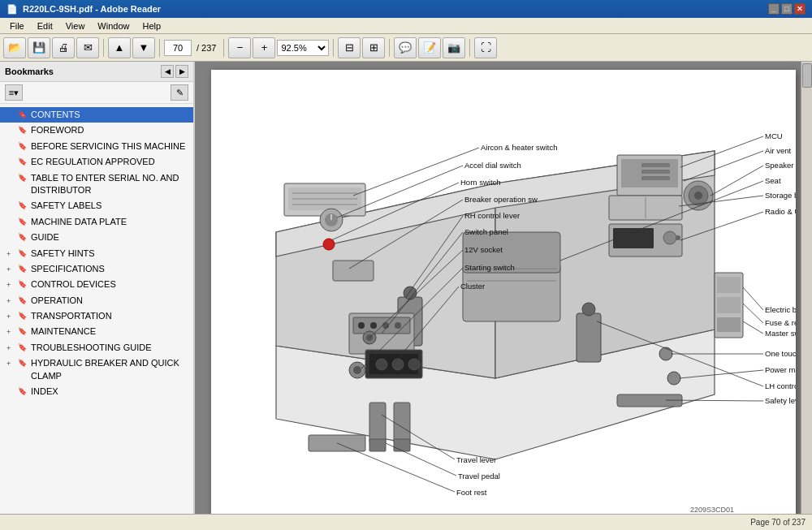 The image size is (812, 530). Describe the element at coordinates (806, 287) in the screenshot. I see `scrollbar-v` at that location.